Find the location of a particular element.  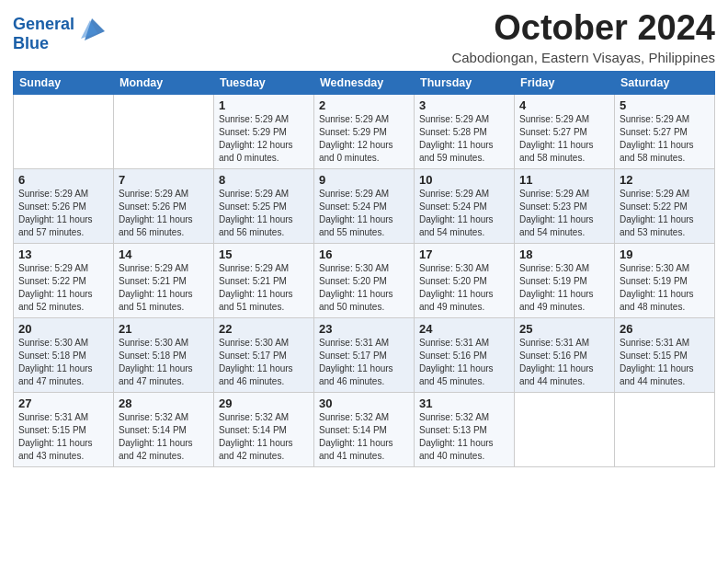

day-number: 3 is located at coordinates (464, 105).